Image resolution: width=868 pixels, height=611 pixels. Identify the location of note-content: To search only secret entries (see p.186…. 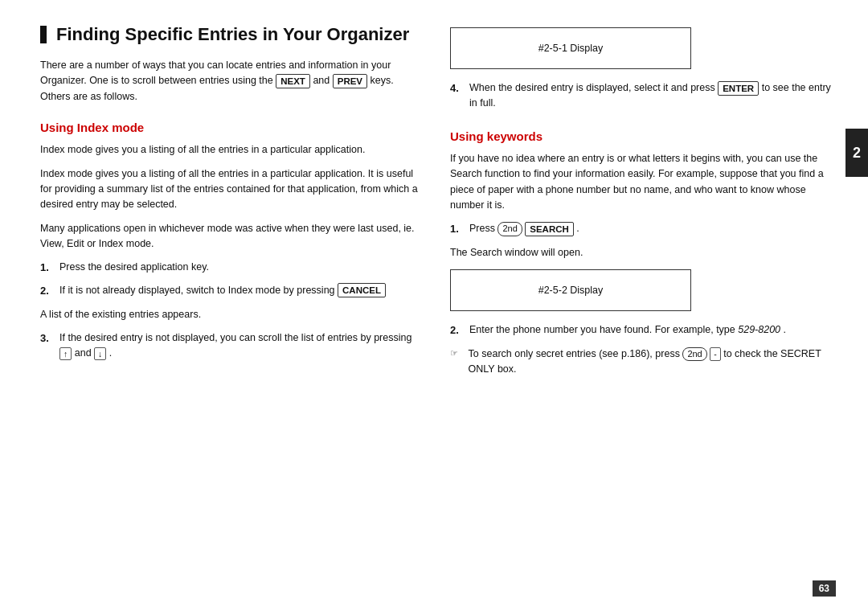
(653, 362).